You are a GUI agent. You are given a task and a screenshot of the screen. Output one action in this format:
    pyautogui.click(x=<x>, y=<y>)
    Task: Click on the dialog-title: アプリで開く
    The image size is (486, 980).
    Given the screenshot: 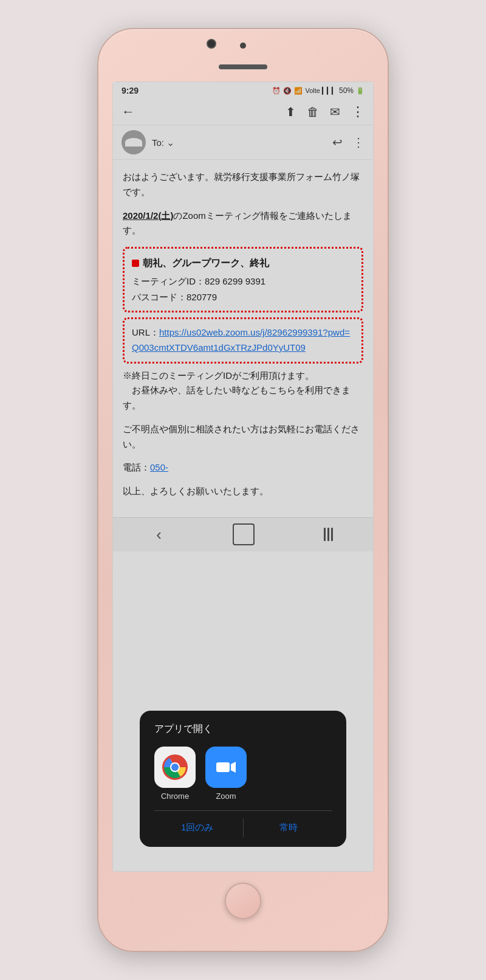 What is the action you would take?
    pyautogui.click(x=243, y=730)
    